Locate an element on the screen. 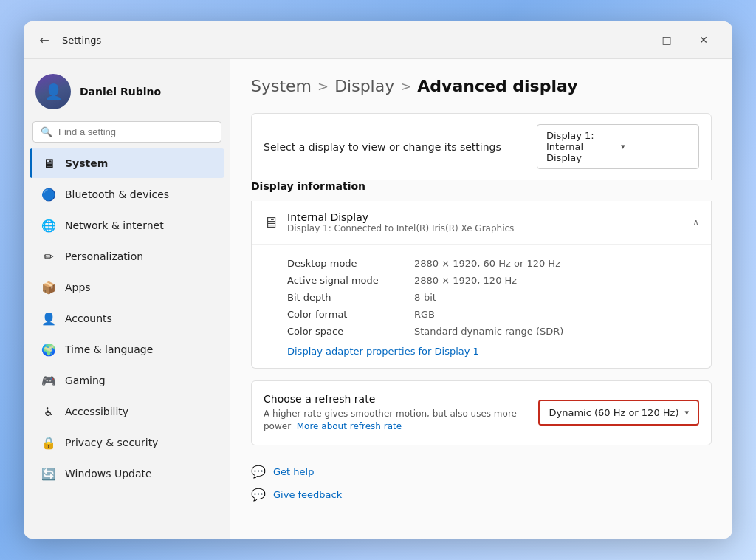 This screenshot has width=756, height=560. search-box: 🔍 is located at coordinates (127, 132).